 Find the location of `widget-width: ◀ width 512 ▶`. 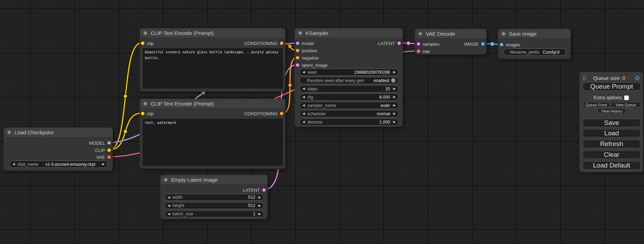

widget-width: ◀ width 512 ▶ is located at coordinates (214, 197).